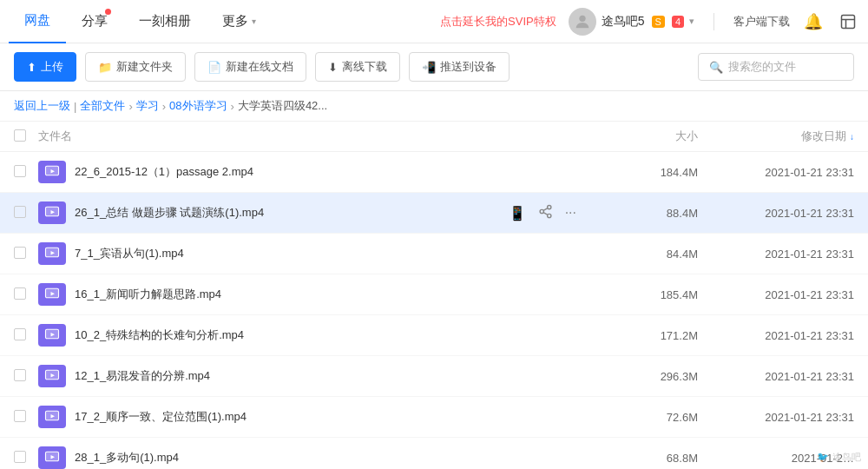  What do you see at coordinates (434, 172) in the screenshot?
I see `table-row: 22_6_2015-12（1）passage 2.mp4 184.4M 2021…` at bounding box center [434, 172].